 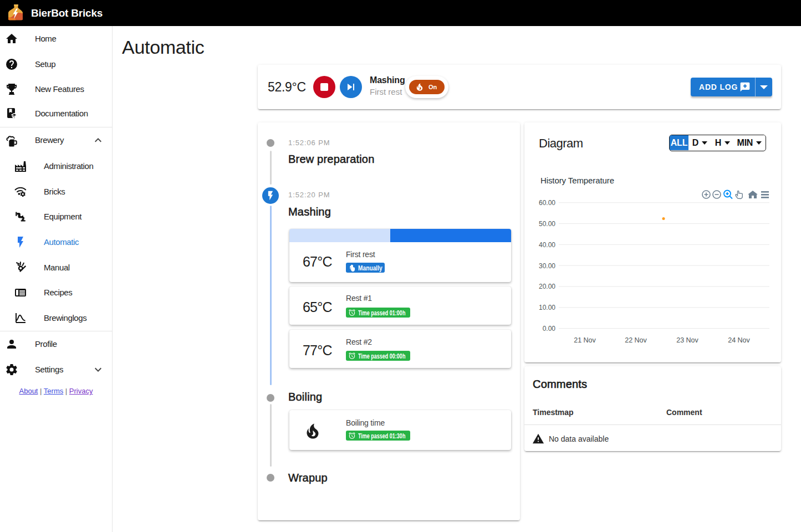 What do you see at coordinates (547, 224) in the screenshot?
I see `svg-text: 50.00` at bounding box center [547, 224].